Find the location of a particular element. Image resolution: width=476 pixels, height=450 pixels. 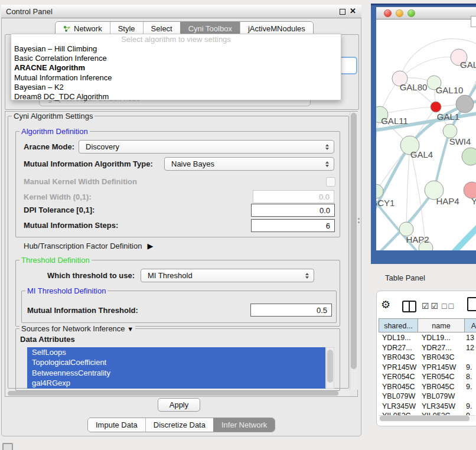

dpi-tolerance-field: 0.0 is located at coordinates (293, 210).